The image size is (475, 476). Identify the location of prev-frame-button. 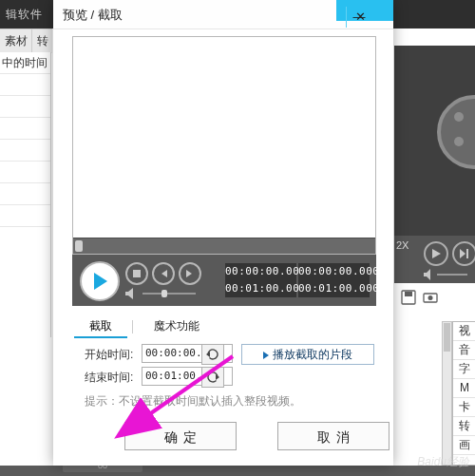
(163, 274).